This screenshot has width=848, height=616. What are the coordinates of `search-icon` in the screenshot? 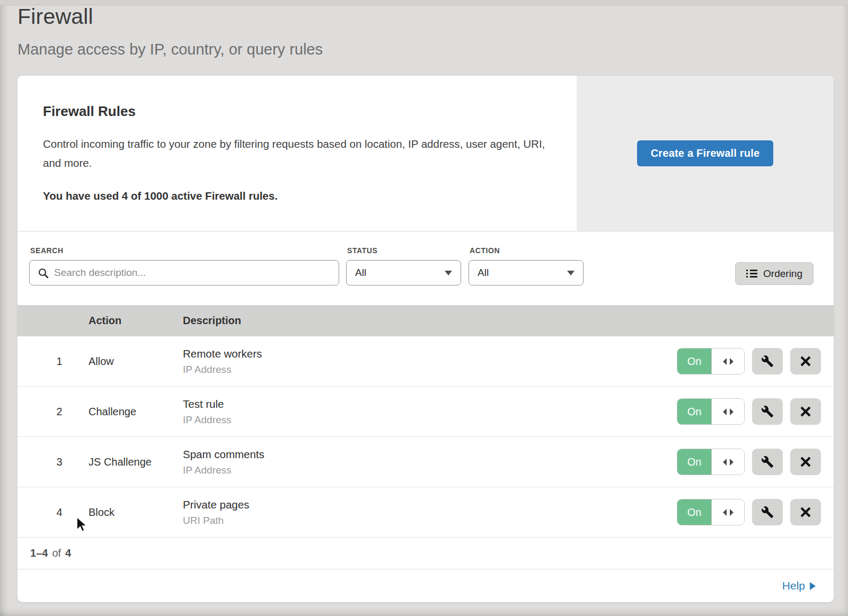 It's located at (43, 273).